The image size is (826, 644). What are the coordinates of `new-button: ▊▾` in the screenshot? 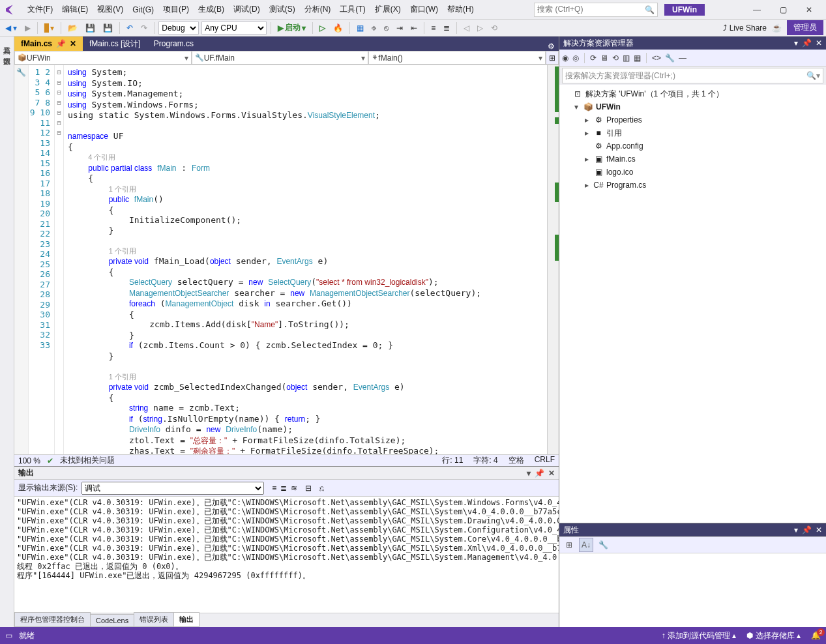 It's located at (50, 28).